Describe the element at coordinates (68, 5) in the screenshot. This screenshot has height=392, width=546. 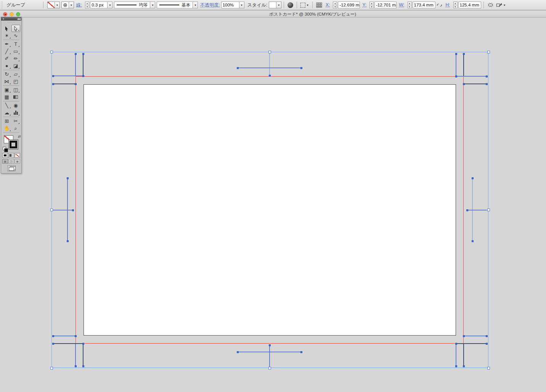
I see `stroke-color-swatch: ⊕ ▼` at that location.